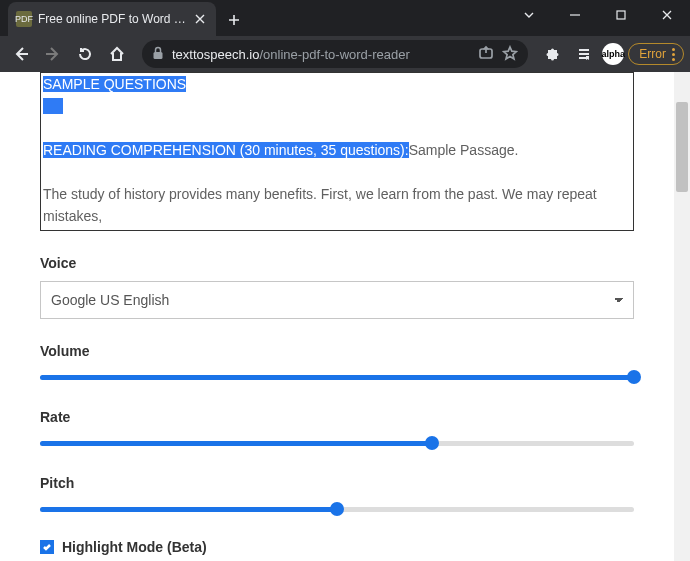 This screenshot has height=561, width=690. Describe the element at coordinates (611, 54) in the screenshot. I see `toolbar-right: alpha Error` at that location.